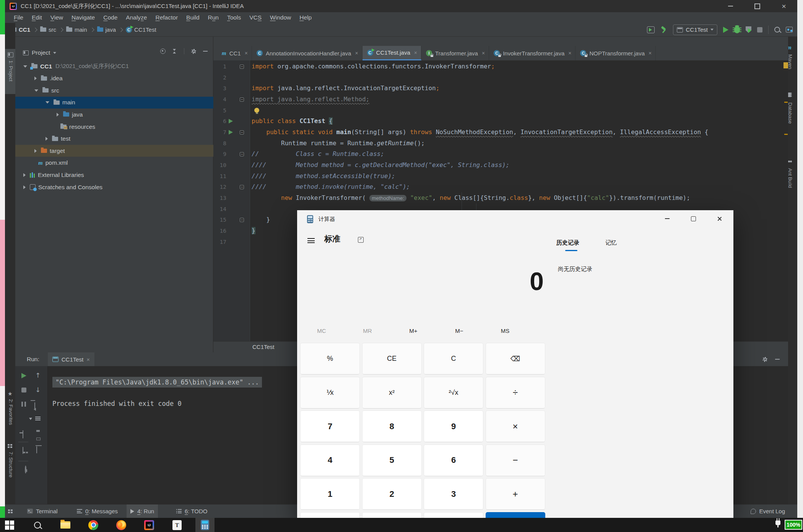 This screenshot has width=803, height=532. Describe the element at coordinates (651, 30) in the screenshot. I see `run-anything-icon` at that location.